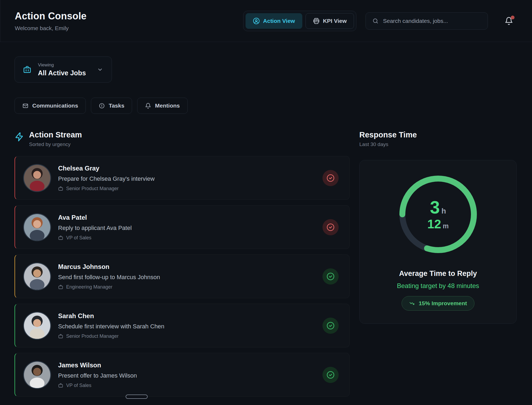 Image resolution: width=532 pixels, height=405 pixels. Describe the element at coordinates (438, 135) in the screenshot. I see `response-time-title: Response Time` at that location.